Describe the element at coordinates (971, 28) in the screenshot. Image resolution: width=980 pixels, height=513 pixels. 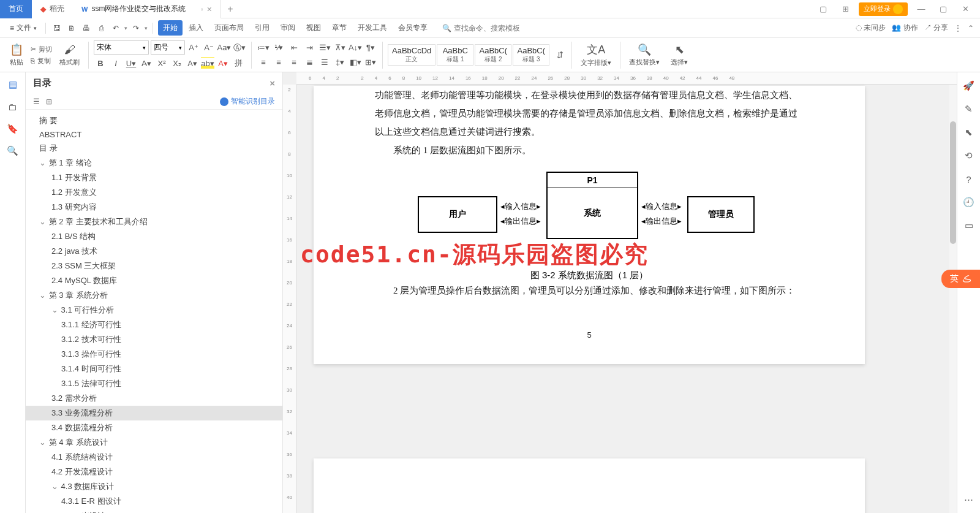
I see `collapse-ribbon: ⌃` at that location.